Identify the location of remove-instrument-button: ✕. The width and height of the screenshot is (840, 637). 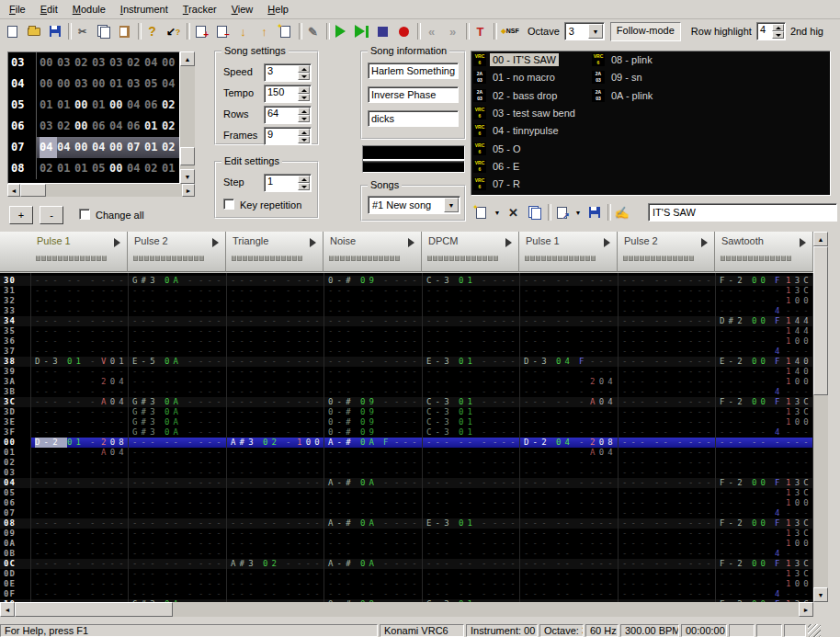
(513, 212).